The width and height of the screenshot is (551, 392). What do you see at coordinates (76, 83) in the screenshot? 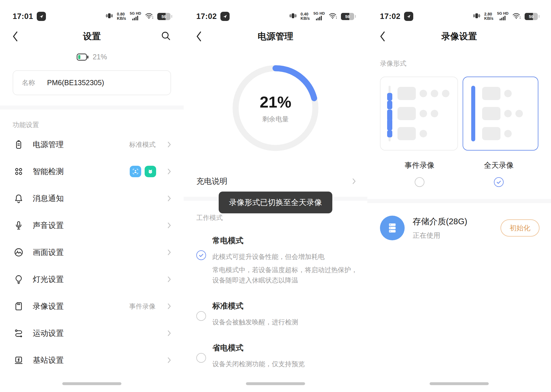
I see `name-value: PM6(BE1352305)` at bounding box center [76, 83].